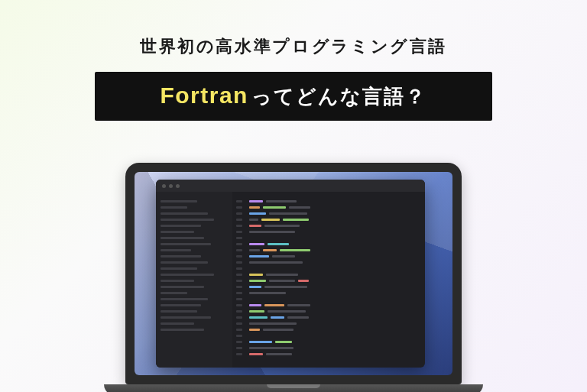 This screenshot has width=587, height=392. What do you see at coordinates (294, 47) in the screenshot?
I see `subtitle: 世界初の高水準プログラミング言語` at bounding box center [294, 47].